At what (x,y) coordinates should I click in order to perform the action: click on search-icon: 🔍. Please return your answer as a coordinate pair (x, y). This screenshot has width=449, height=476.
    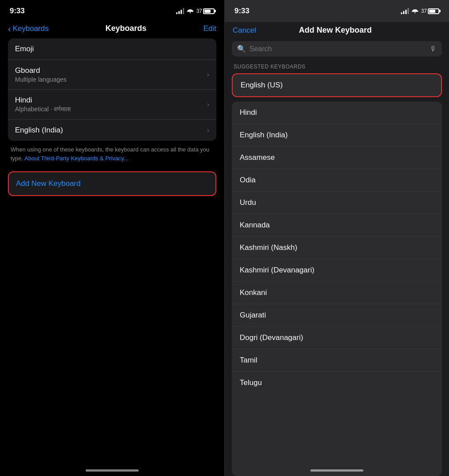
    Looking at the image, I should click on (241, 49).